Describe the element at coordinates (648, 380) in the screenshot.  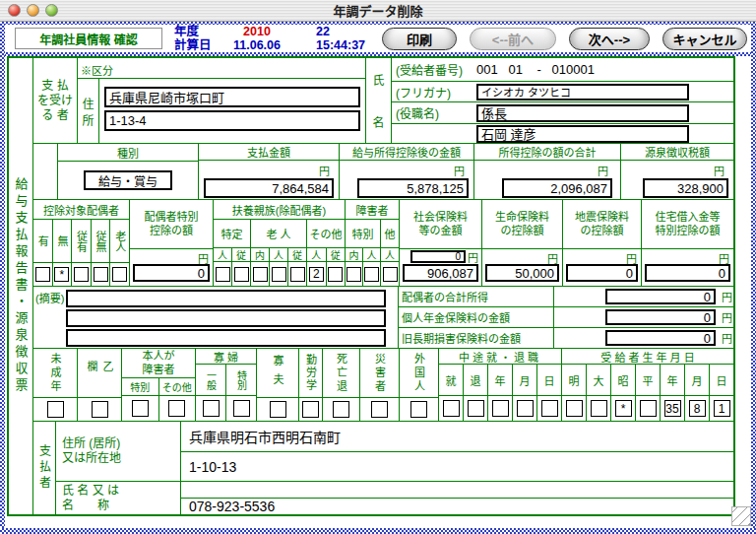
I see `birthdate-col: 平` at that location.